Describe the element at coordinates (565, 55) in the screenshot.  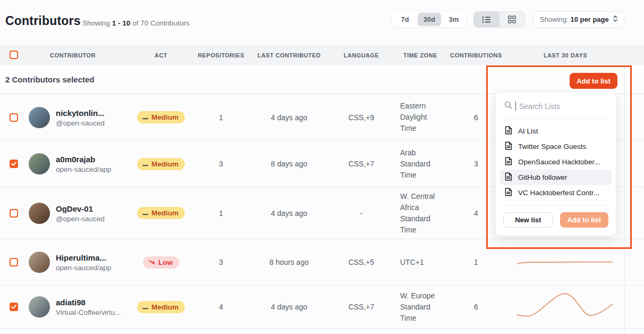
I see `col-header-last-30-days: LAST 30 DAYS` at that location.